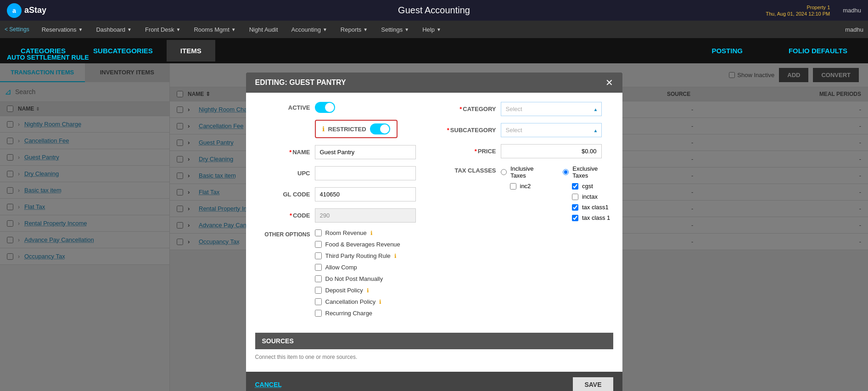  I want to click on form-left: ACTIVE ℹ RESTRICTED, so click(342, 215).